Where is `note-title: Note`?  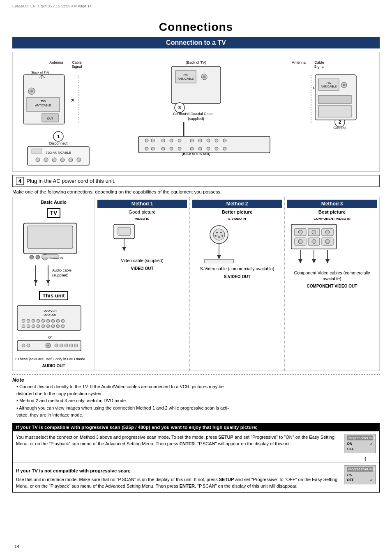 note-title: Note is located at coordinates (18, 380).